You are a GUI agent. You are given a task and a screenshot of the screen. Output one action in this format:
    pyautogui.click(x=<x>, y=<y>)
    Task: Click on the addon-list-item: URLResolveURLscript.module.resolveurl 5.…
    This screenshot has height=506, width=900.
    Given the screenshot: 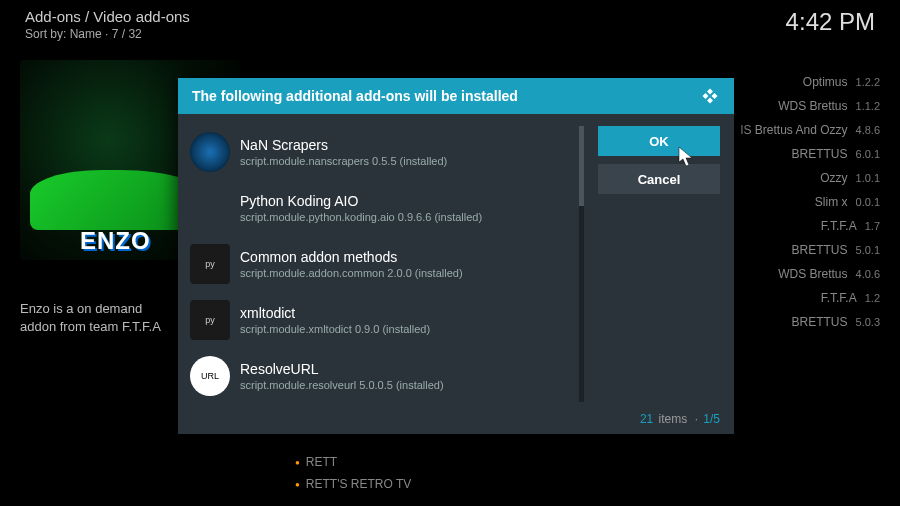 What is the action you would take?
    pyautogui.click(x=383, y=376)
    